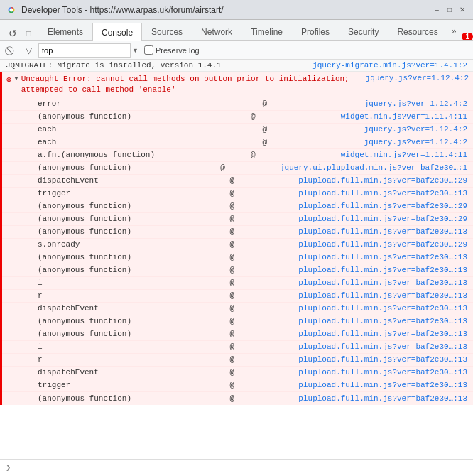 The height and width of the screenshot is (476, 473). What do you see at coordinates (462, 10) in the screenshot?
I see `close-button: ✕` at bounding box center [462, 10].